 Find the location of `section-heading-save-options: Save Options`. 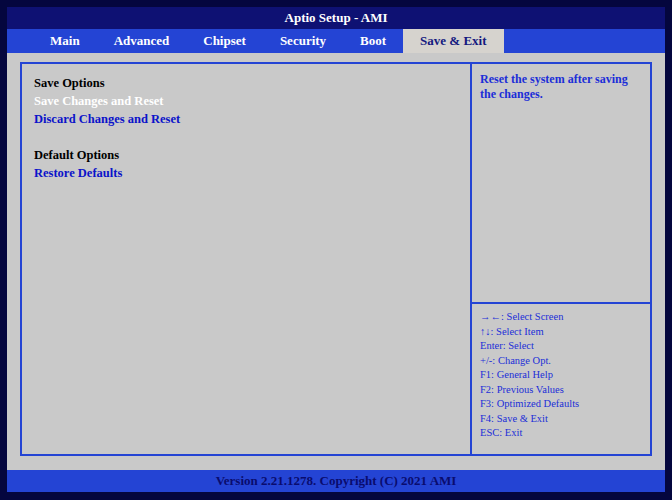

section-heading-save-options: Save Options is located at coordinates (252, 83).